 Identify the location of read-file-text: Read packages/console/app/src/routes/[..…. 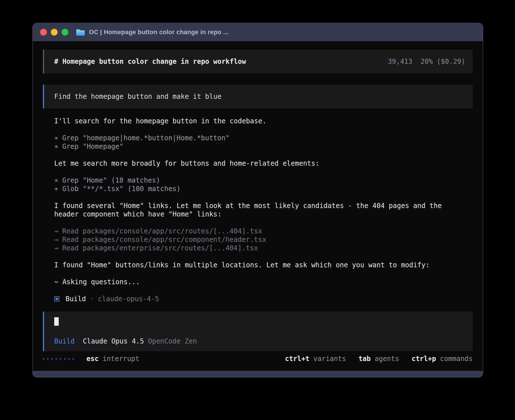
(162, 231).